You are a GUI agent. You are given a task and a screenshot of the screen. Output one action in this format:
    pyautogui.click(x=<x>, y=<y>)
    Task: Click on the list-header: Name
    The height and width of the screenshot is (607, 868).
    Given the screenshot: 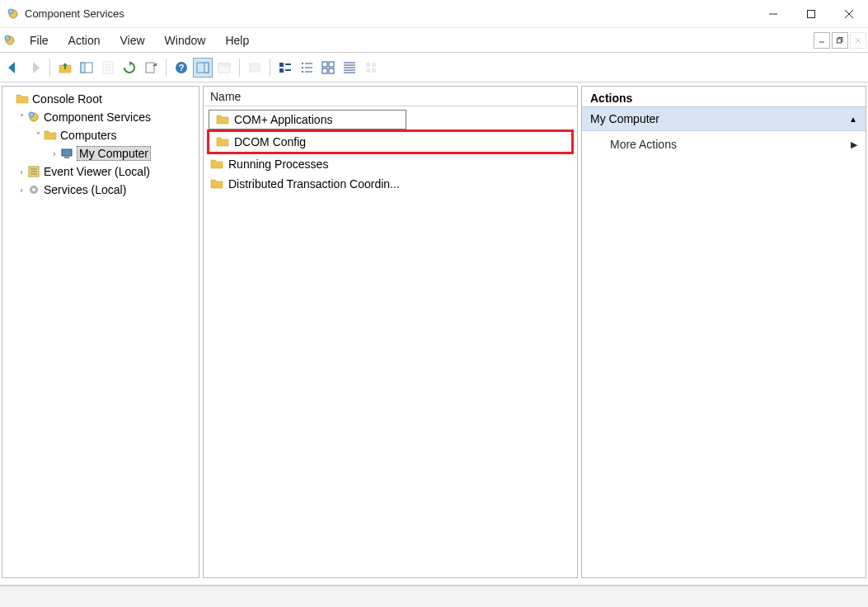 What is the action you would take?
    pyautogui.click(x=391, y=96)
    